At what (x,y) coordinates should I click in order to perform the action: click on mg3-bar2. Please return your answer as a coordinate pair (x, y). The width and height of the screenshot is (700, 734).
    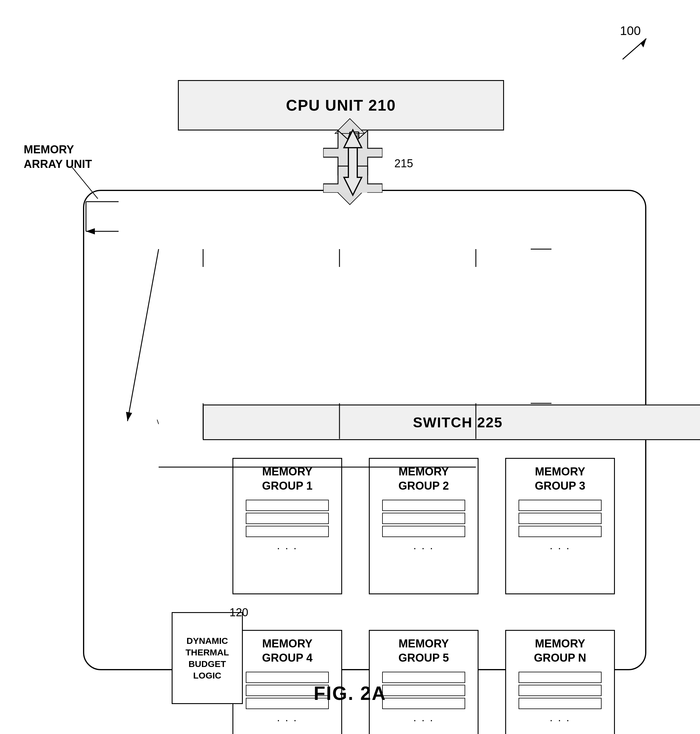
    Looking at the image, I should click on (560, 518).